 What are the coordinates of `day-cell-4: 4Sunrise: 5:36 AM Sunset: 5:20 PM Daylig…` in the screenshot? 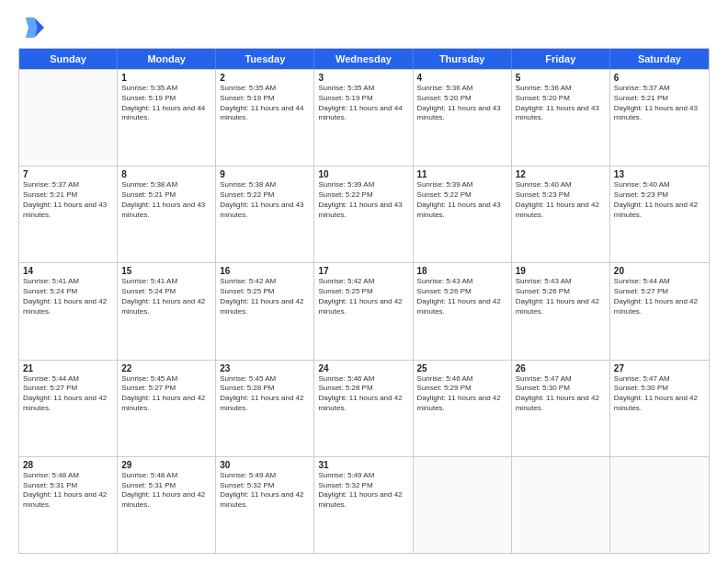 It's located at (463, 118).